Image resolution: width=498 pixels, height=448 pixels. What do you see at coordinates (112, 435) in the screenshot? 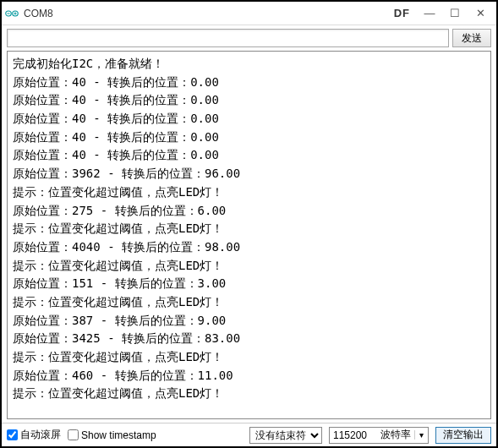
I see `timestamp-checkbox-wrap: Show timestamp` at bounding box center [112, 435].